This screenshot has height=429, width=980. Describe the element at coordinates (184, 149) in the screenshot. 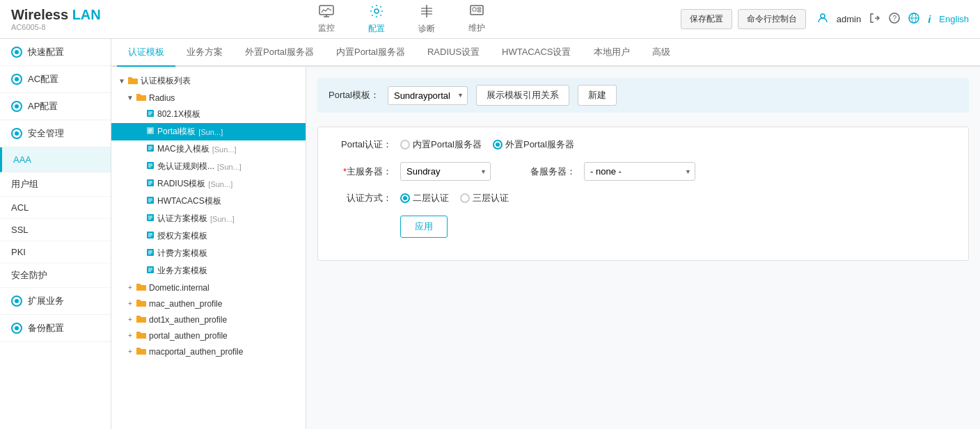

I see `tree-node-mac-label: MAC接入模板` at that location.